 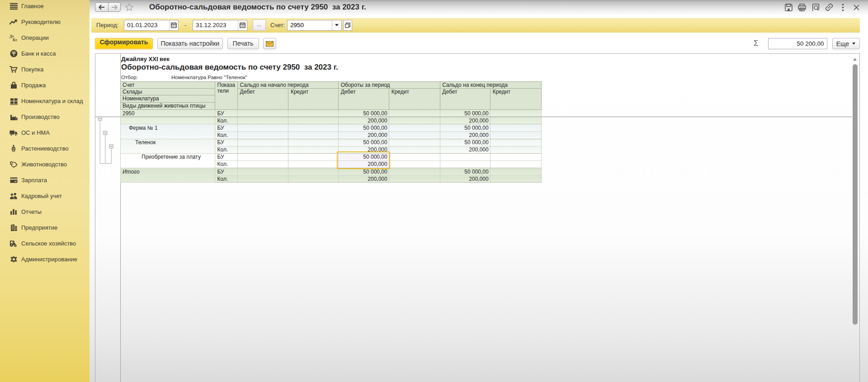 What do you see at coordinates (855, 218) in the screenshot?
I see `vertical-scrollbar` at bounding box center [855, 218].